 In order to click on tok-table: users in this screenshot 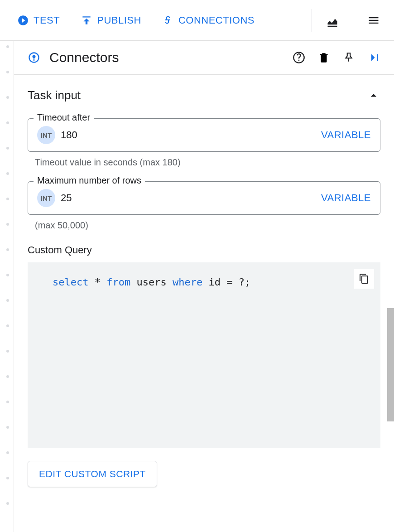, I will do `click(151, 282)`.